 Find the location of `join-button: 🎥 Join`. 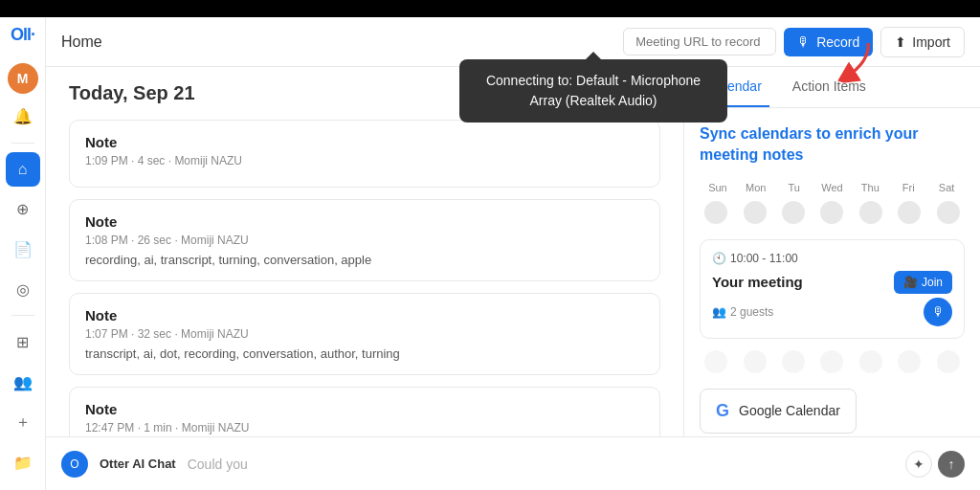

join-button: 🎥 Join is located at coordinates (923, 282).